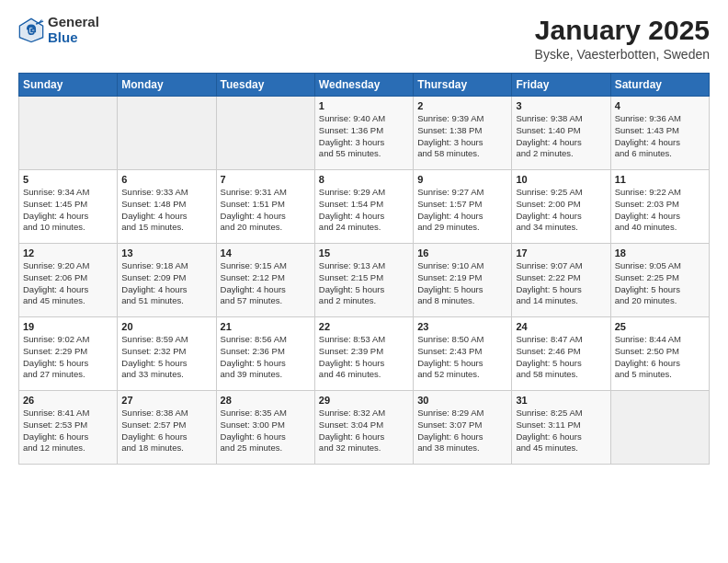 This screenshot has height=563, width=728. What do you see at coordinates (462, 327) in the screenshot?
I see `day-number: 23` at bounding box center [462, 327].